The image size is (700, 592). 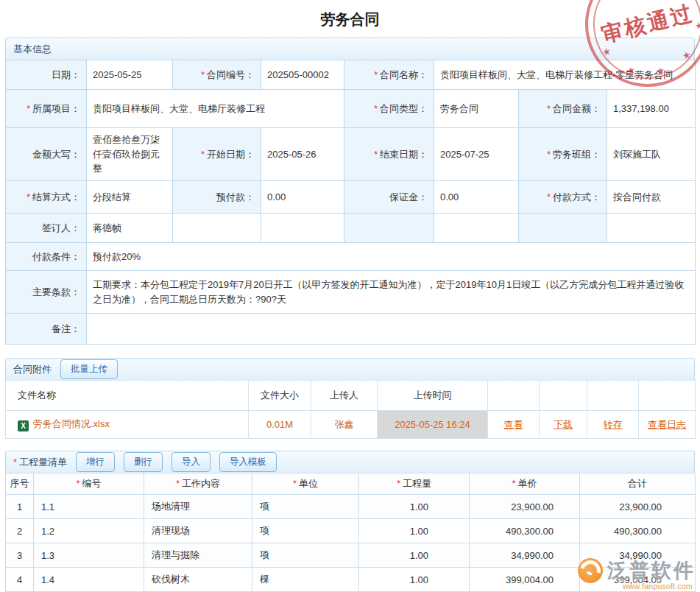 What do you see at coordinates (32, 370) in the screenshot?
I see `attachments-title: 合同附件` at bounding box center [32, 370].